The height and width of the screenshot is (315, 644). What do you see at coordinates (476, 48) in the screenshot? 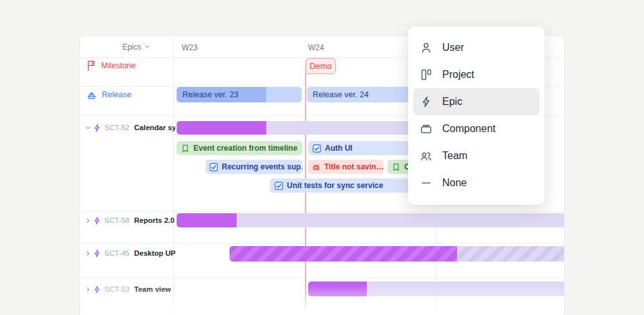
I see `menu-item-user: User` at bounding box center [476, 48].